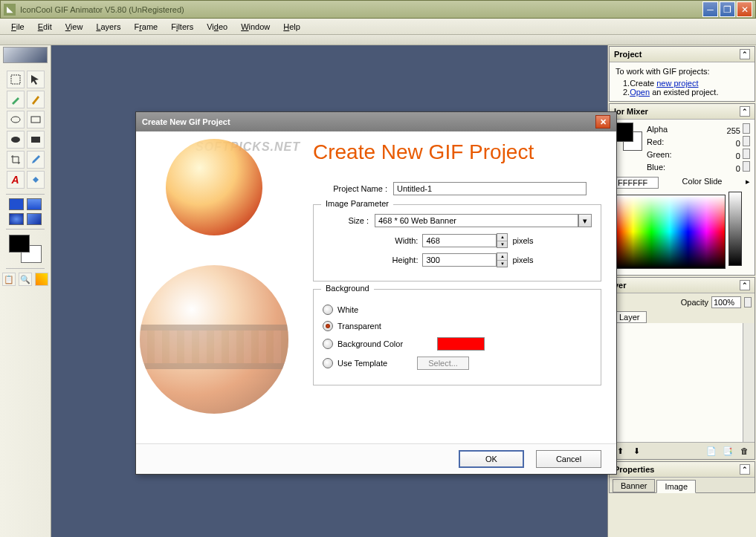 The height and width of the screenshot is (537, 756). I want to click on menu-frame: Frame, so click(146, 27).